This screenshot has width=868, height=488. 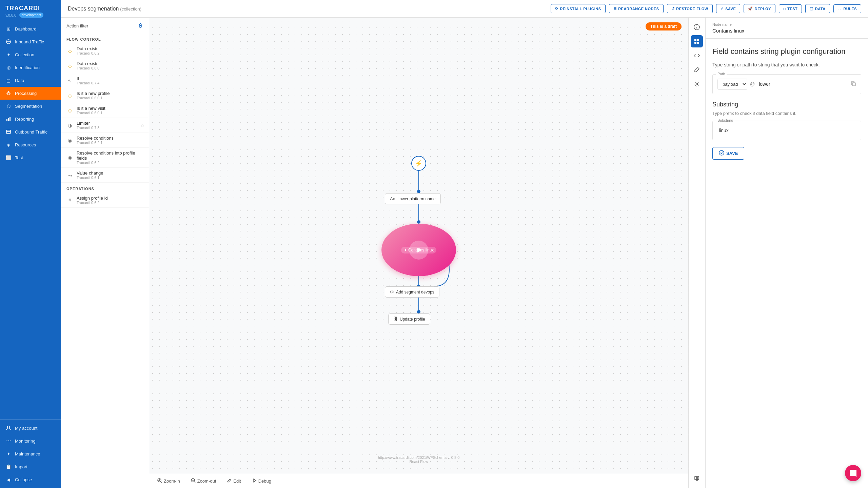 What do you see at coordinates (853, 473) in the screenshot?
I see `chat-bubble-button` at bounding box center [853, 473].